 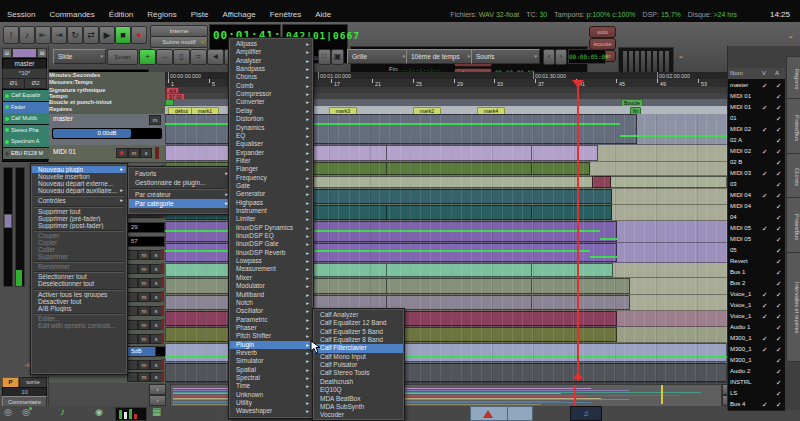 What do you see at coordinates (146, 228) in the screenshot?
I see `value-box: 29` at bounding box center [146, 228].